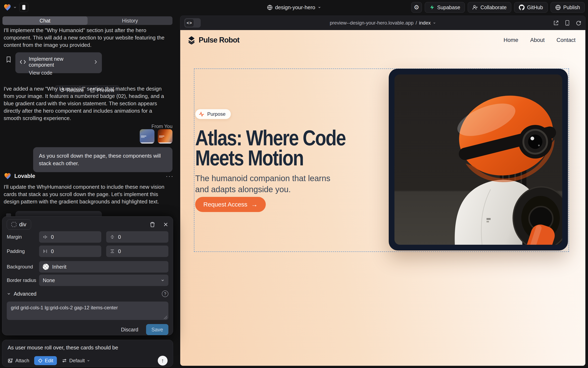 This screenshot has height=368, width=588. I want to click on github-button: GitHub, so click(531, 7).